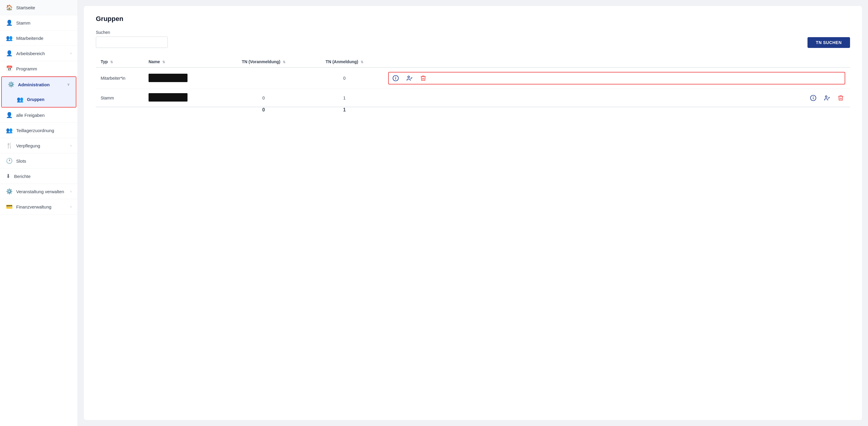 The width and height of the screenshot is (868, 426). What do you see at coordinates (9, 161) in the screenshot?
I see `clock-icon: 🕐` at bounding box center [9, 161].